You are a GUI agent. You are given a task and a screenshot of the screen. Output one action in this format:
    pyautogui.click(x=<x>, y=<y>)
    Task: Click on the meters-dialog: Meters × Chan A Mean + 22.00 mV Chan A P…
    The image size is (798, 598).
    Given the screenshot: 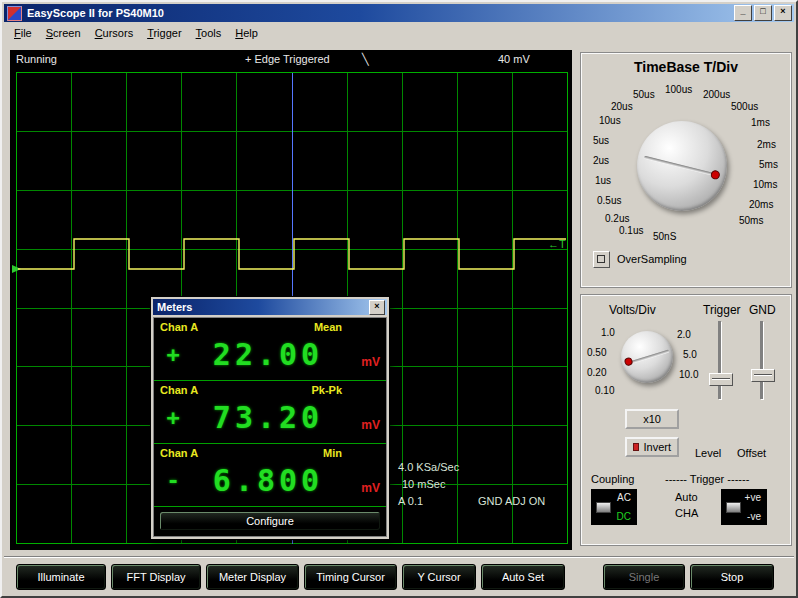 What is the action you would take?
    pyautogui.click(x=270, y=418)
    